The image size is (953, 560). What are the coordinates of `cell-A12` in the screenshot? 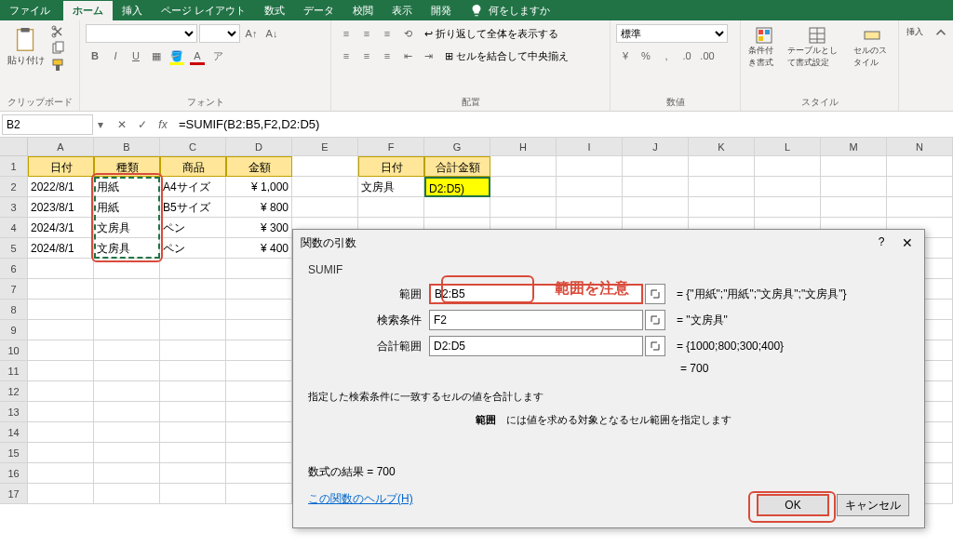 It's located at (61, 392).